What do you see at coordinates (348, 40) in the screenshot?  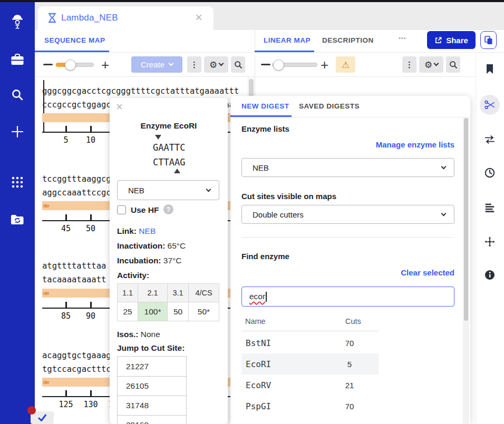 I see `tab-description: DESCRIPTION` at bounding box center [348, 40].